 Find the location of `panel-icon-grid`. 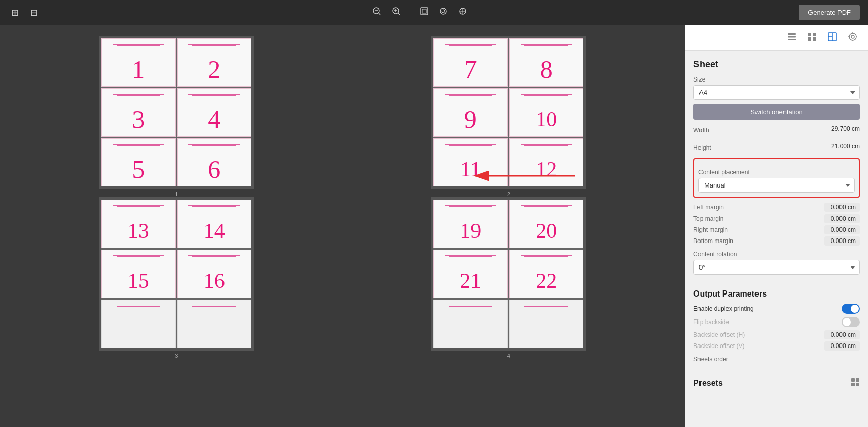

panel-icon-grid is located at coordinates (812, 38).